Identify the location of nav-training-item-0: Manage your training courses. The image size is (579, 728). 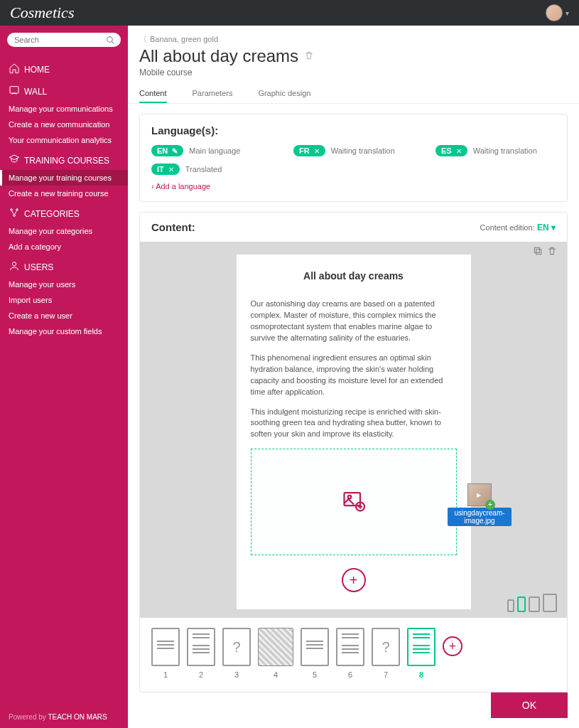
(64, 178).